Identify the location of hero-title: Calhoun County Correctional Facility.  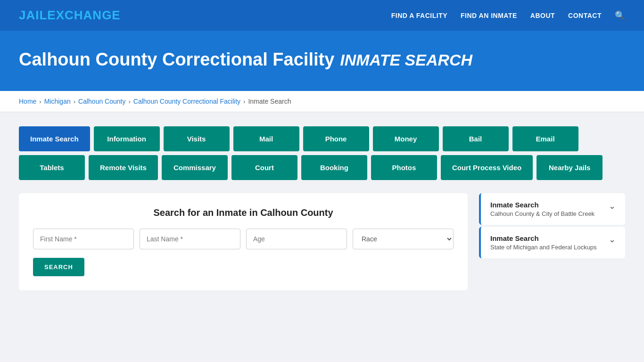
(176, 59).